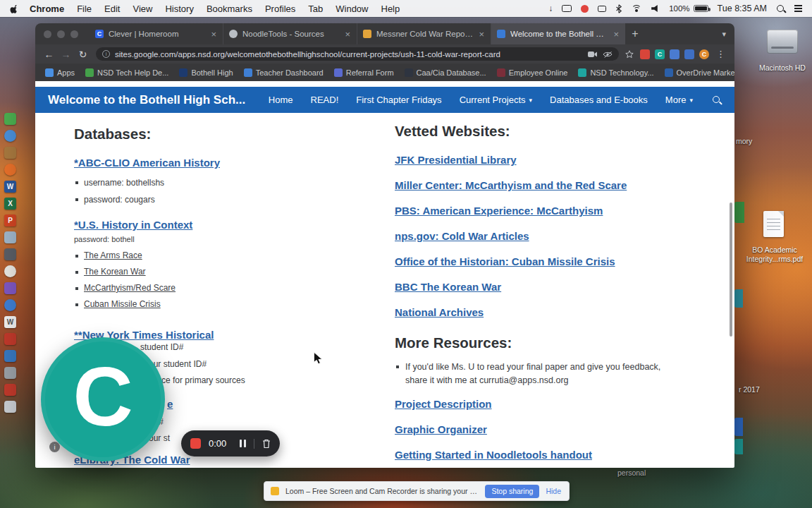  Describe the element at coordinates (567, 8) in the screenshot. I see `screen-mirroring-icon` at that location.